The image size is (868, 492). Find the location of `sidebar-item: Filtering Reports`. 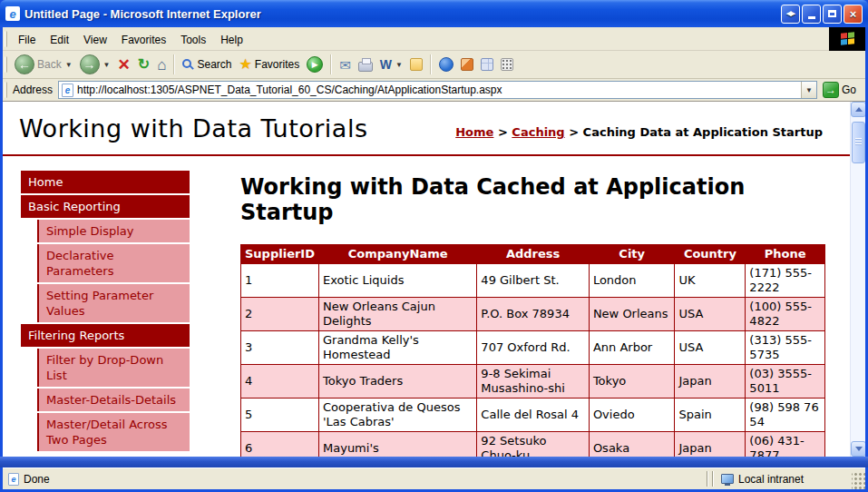

sidebar-item: Filtering Reports is located at coordinates (105, 336).